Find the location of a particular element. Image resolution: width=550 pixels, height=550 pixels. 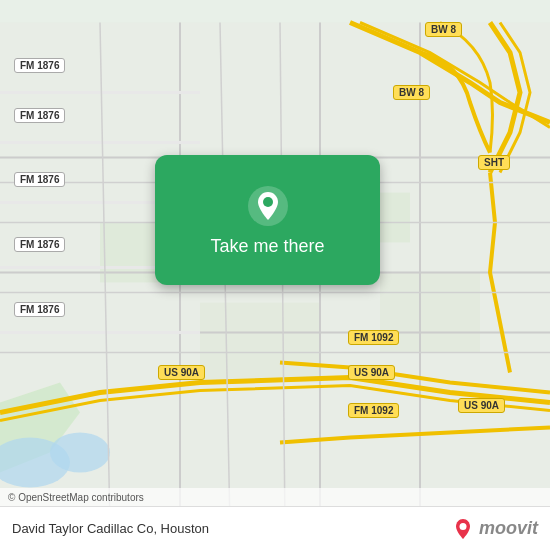

copyright-bar: © OpenStreetMap contributors is located at coordinates (275, 497).